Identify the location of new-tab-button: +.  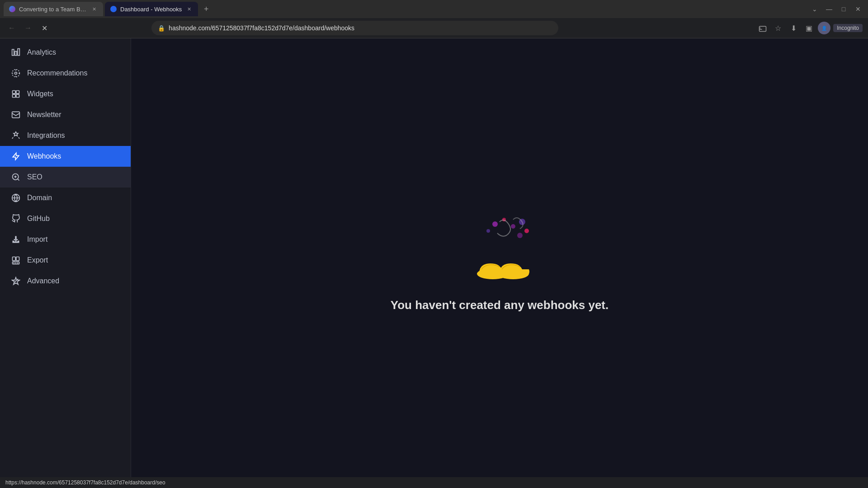
(206, 9).